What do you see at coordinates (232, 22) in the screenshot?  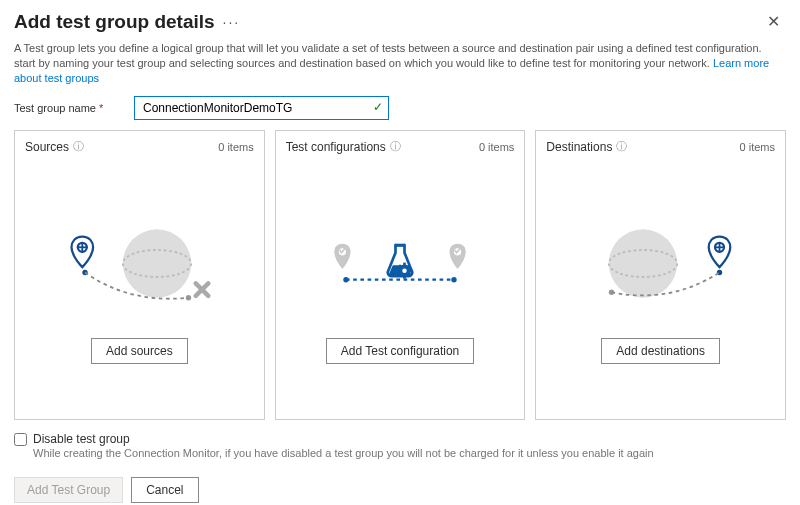 I see `more-icon: ···` at bounding box center [232, 22].